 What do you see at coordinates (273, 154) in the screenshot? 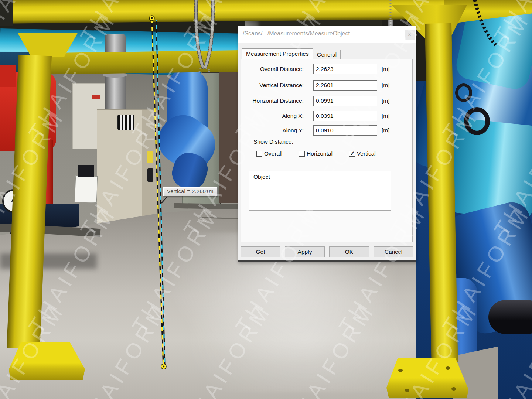
I see `overall-checkbox-label: Overall` at bounding box center [273, 154].